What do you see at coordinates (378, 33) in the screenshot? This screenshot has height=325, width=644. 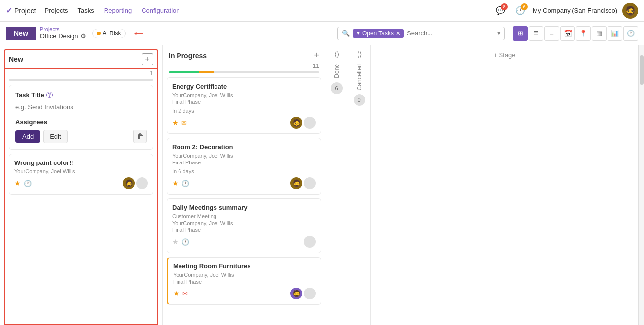 I see `filter-tag: ▼ Open Tasks ✕` at bounding box center [378, 33].